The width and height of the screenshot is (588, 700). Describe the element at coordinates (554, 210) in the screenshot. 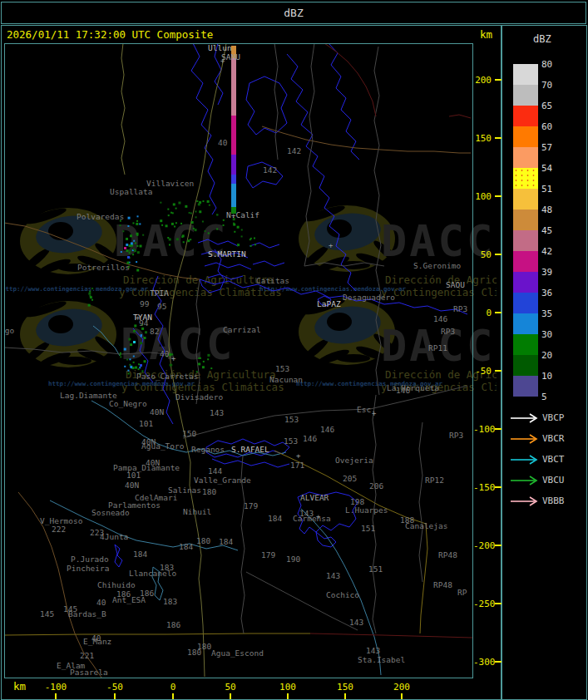

I see `colorbar-value: 48` at that location.